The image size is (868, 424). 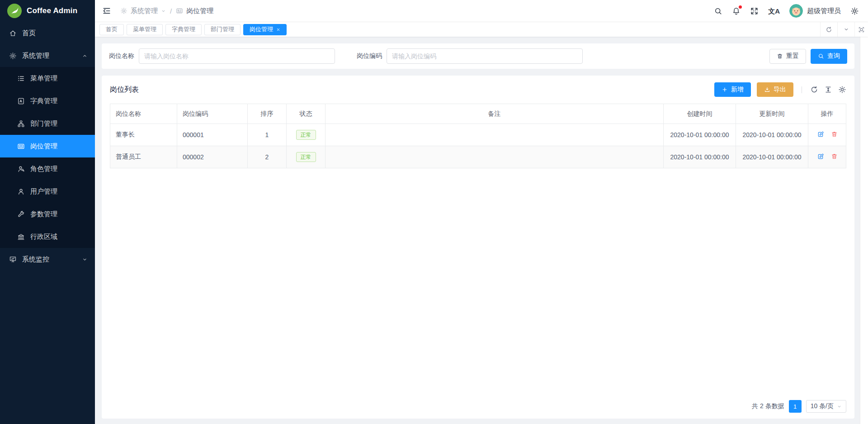 What do you see at coordinates (44, 214) in the screenshot?
I see `sidebar-item-label: 参数管理` at bounding box center [44, 214].